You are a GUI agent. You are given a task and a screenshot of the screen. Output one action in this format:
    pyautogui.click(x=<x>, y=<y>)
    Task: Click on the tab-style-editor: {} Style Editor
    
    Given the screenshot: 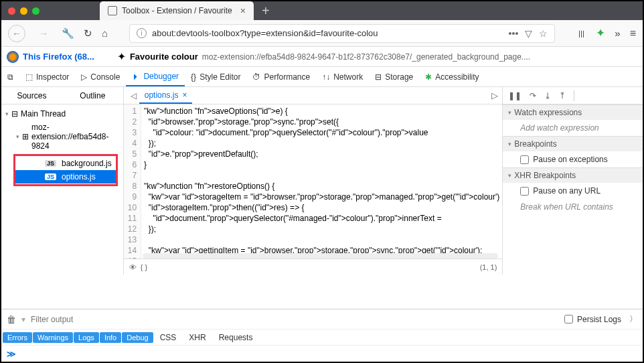 What is the action you would take?
    pyautogui.click(x=216, y=76)
    